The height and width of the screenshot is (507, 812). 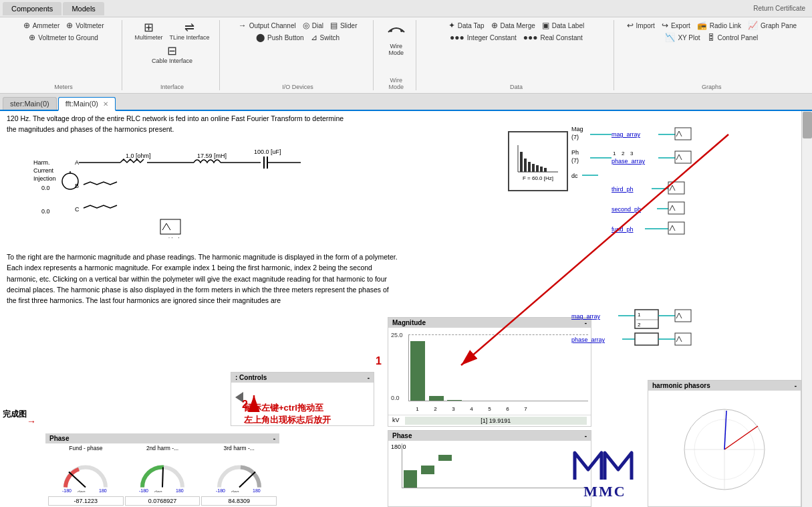 I want to click on gauge-2-svg: -180 180 deg, so click(x=162, y=474).